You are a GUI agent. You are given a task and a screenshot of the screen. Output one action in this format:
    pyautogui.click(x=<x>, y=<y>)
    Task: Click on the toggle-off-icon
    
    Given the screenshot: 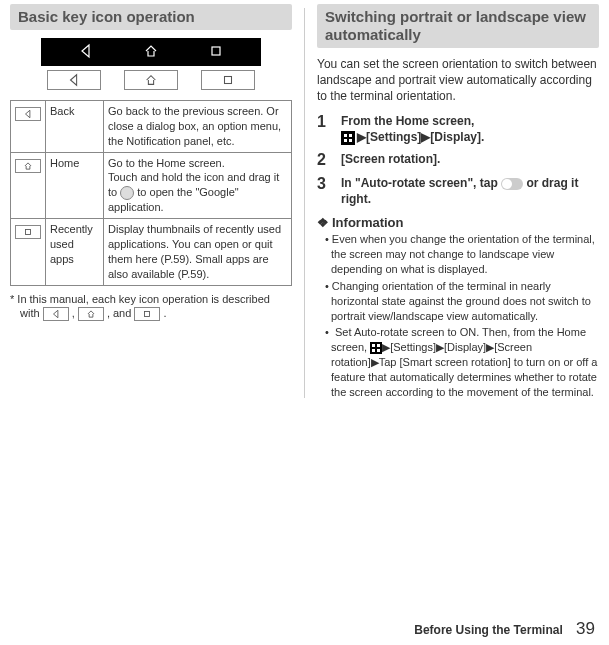 What is the action you would take?
    pyautogui.click(x=512, y=184)
    